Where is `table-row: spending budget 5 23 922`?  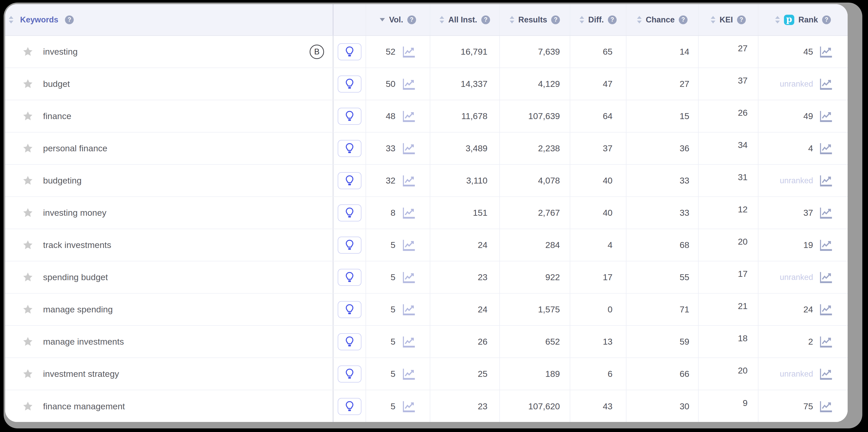
table-row: spending budget 5 23 922 is located at coordinates (427, 278).